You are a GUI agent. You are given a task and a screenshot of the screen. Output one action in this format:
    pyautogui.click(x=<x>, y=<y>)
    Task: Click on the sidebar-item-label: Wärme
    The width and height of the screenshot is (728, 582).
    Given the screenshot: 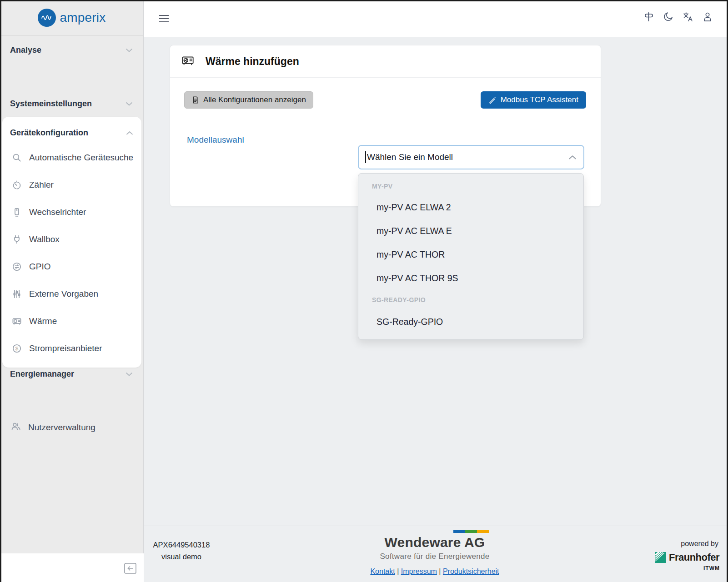 What is the action you would take?
    pyautogui.click(x=43, y=321)
    